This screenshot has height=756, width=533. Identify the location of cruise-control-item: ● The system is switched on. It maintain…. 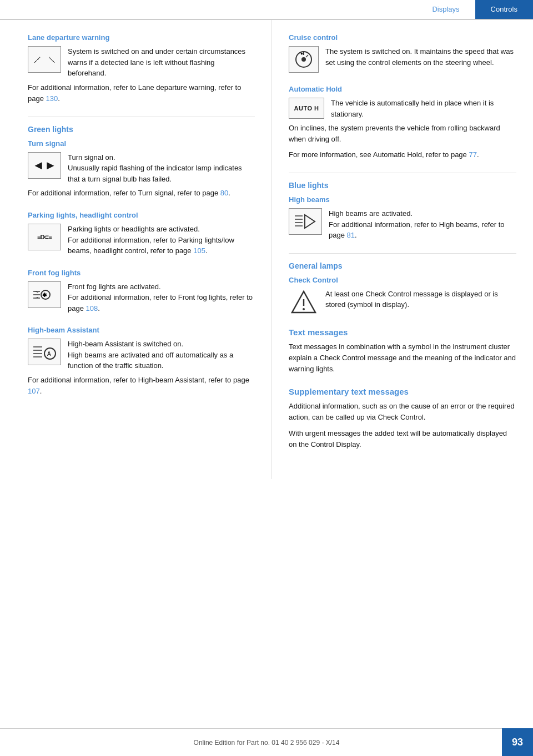
(403, 59).